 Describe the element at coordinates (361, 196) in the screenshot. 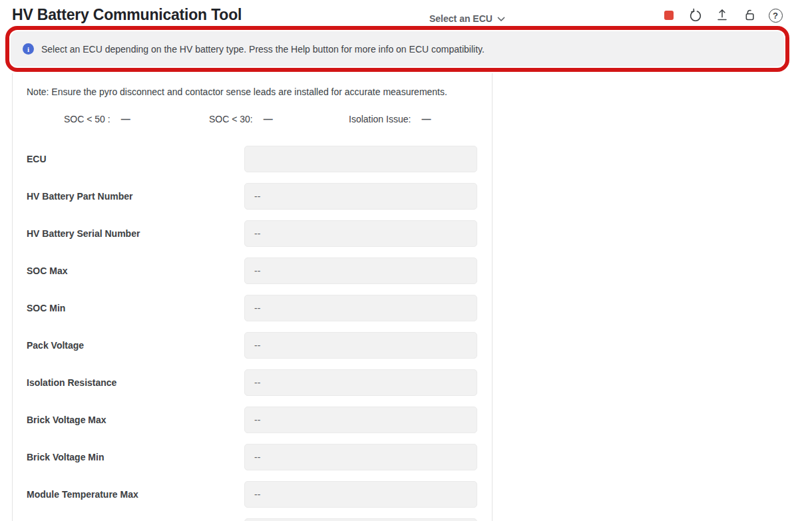

I see `part-number-field: --` at that location.